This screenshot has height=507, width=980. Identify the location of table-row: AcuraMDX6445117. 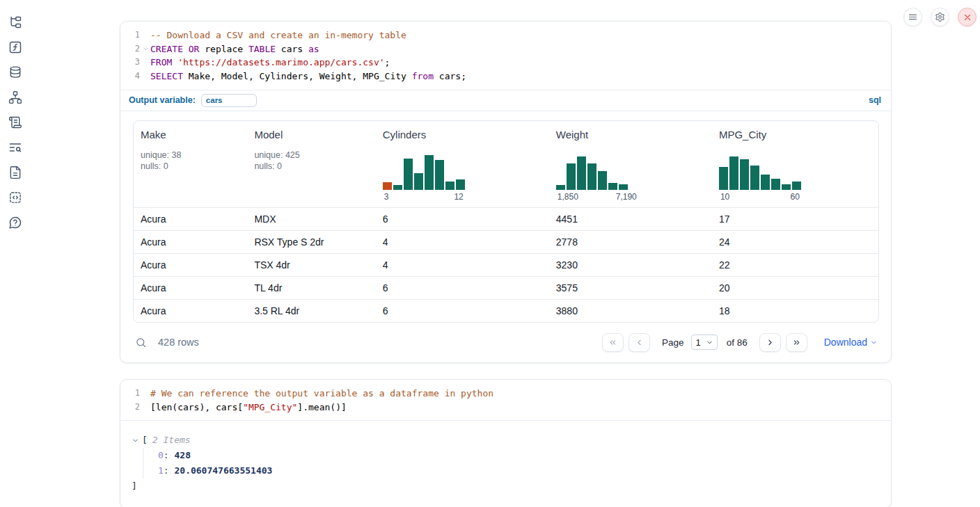
(506, 218).